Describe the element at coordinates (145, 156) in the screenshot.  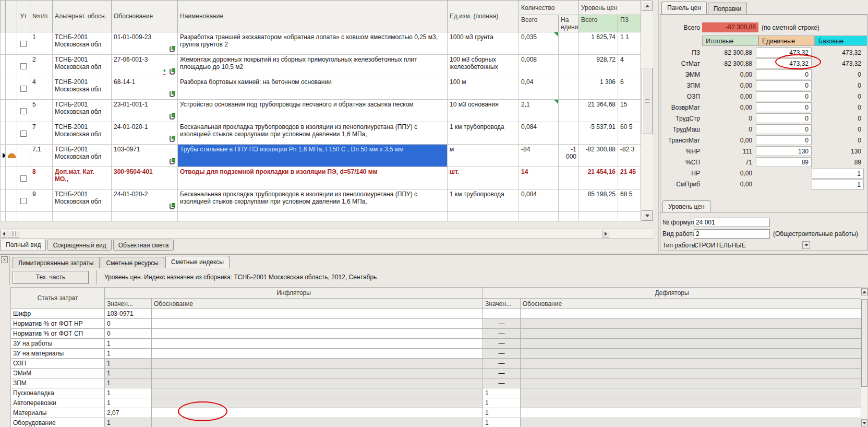
I see `justification-cell: 103-0971 +−` at that location.